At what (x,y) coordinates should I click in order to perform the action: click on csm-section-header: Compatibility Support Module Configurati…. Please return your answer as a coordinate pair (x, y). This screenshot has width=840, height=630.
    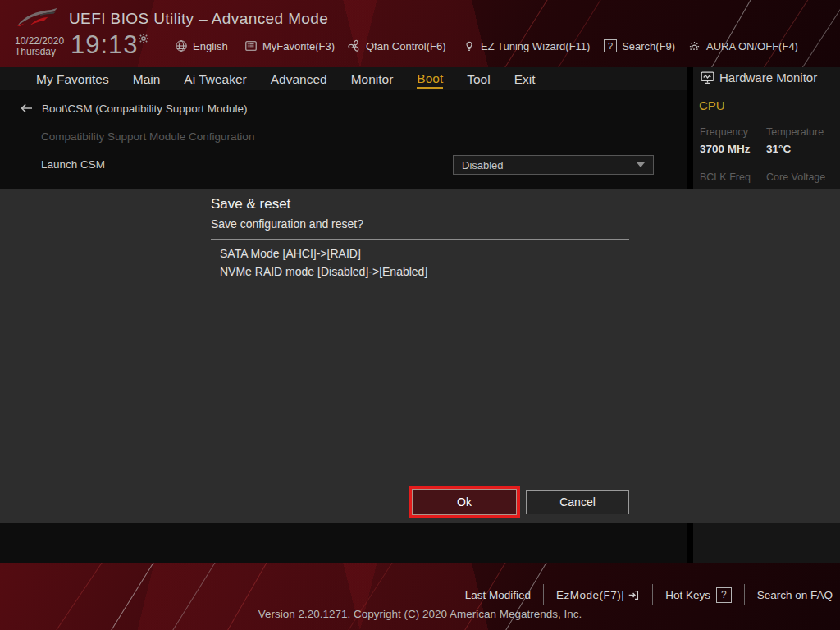
    Looking at the image, I should click on (148, 136).